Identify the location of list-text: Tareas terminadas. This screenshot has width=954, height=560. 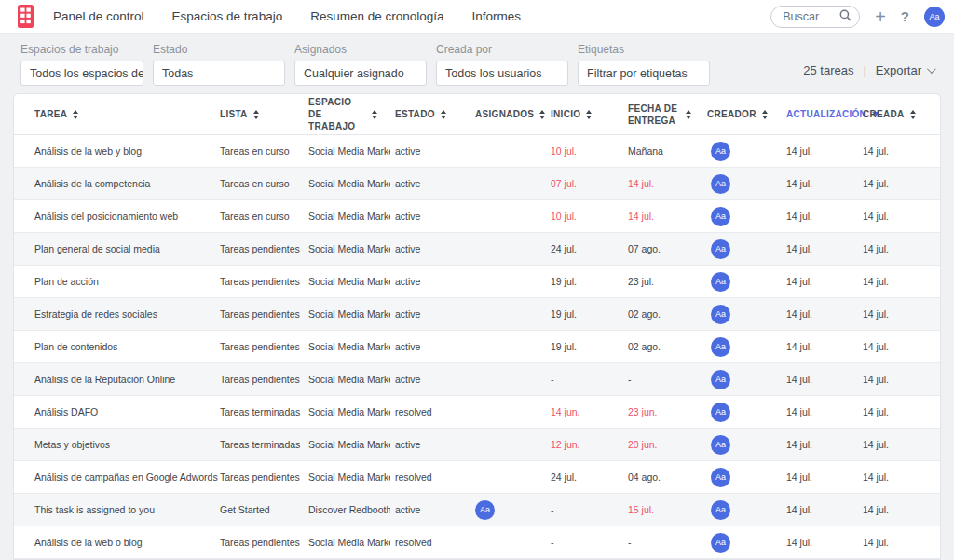
(260, 444).